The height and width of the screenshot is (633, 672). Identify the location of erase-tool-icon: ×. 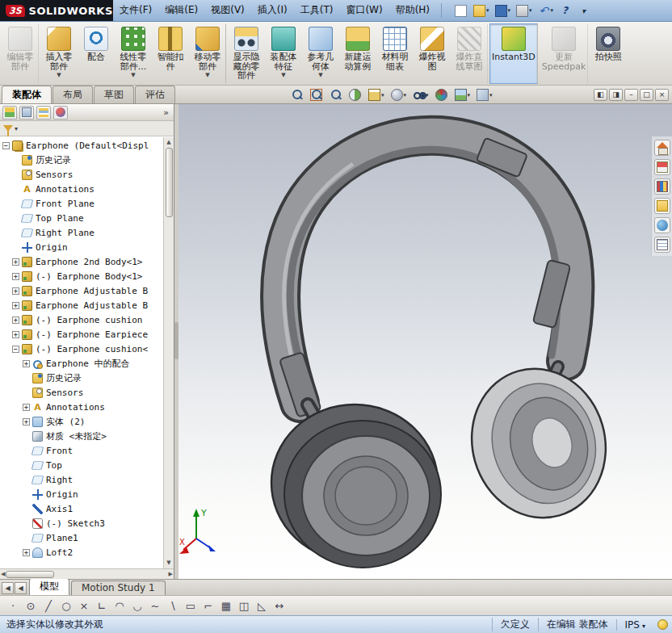
(84, 606).